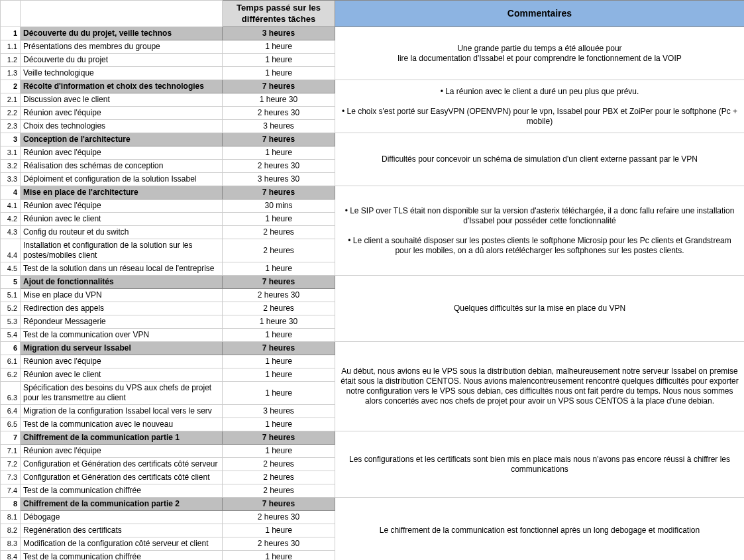 This screenshot has width=744, height=560. What do you see at coordinates (122, 180) in the screenshot?
I see `row-task: Déploiment et configuration de la soluti…` at bounding box center [122, 180].